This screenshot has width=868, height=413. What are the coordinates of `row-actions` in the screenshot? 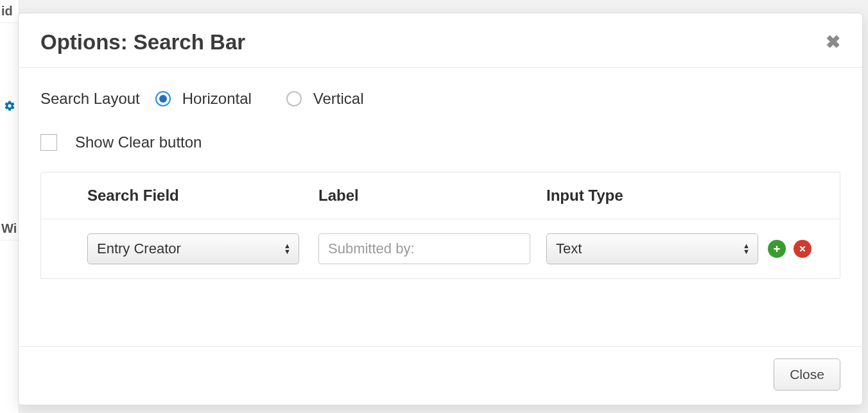 It's located at (803, 249).